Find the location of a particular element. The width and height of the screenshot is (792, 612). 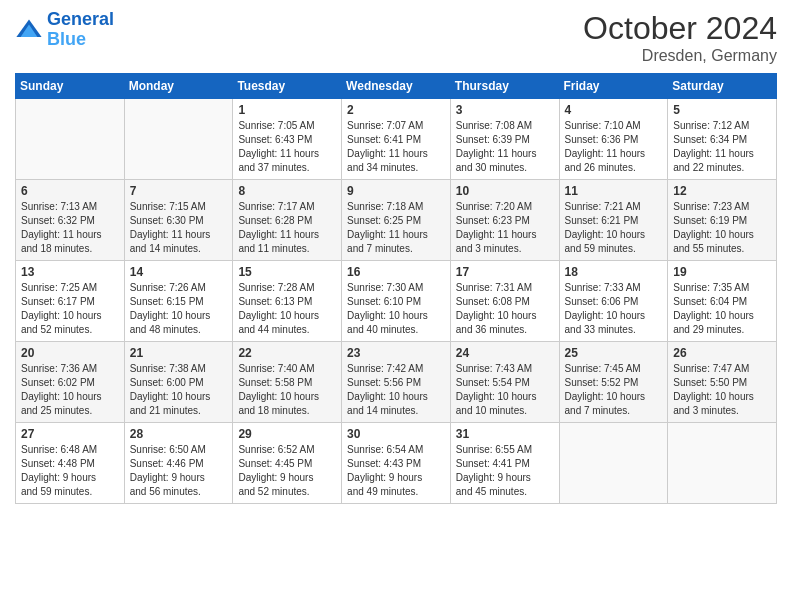

day-number: 27 is located at coordinates (70, 434).